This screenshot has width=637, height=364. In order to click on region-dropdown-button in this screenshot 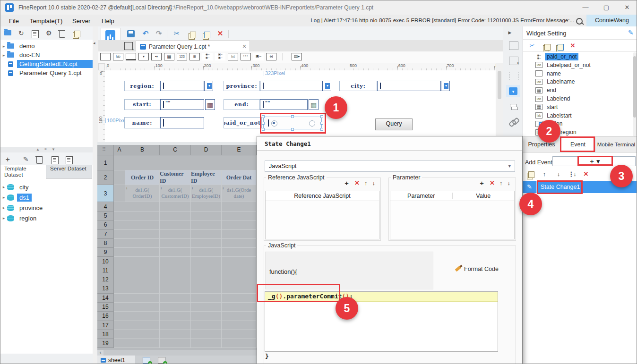, I will do `click(209, 86)`.